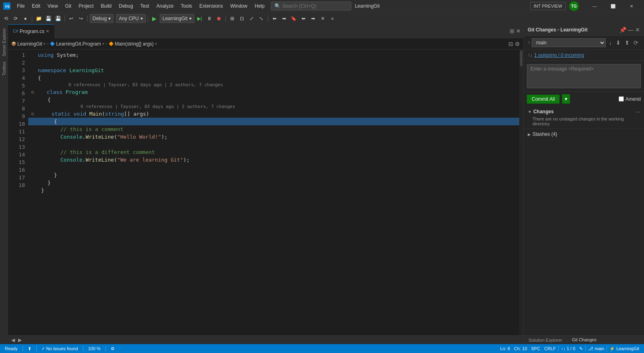 This screenshot has height=353, width=644. I want to click on changes-header: ▼ Changes ···, so click(584, 112).